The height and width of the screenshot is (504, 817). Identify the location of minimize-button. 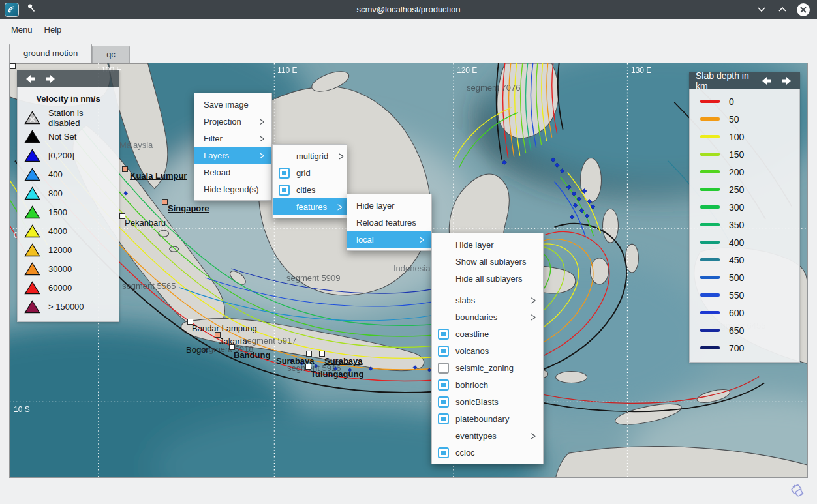
(762, 10).